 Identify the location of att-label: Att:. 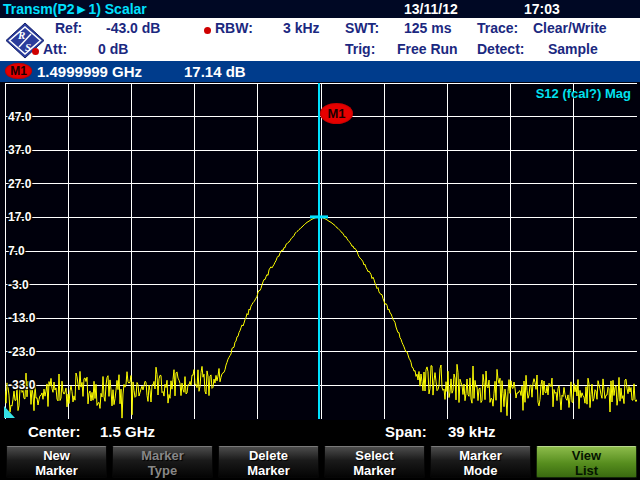
(55, 49).